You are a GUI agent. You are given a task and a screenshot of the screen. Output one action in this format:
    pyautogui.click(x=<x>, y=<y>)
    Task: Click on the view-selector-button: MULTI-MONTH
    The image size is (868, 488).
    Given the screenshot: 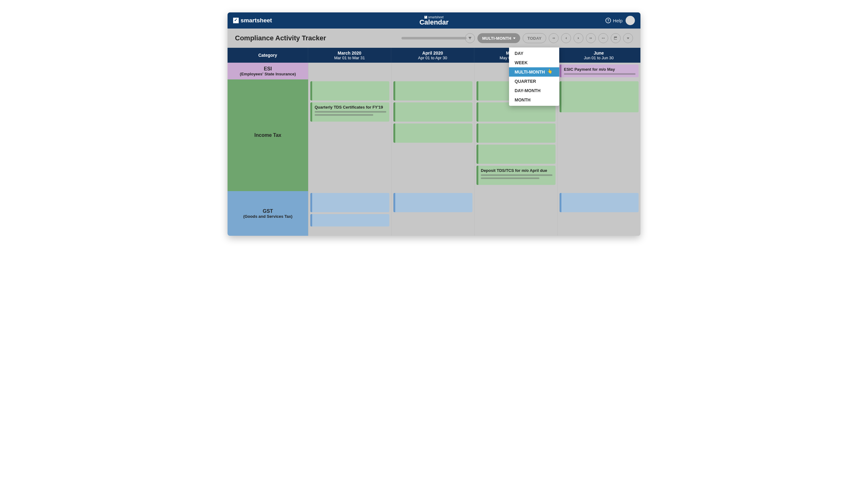 What is the action you would take?
    pyautogui.click(x=499, y=38)
    